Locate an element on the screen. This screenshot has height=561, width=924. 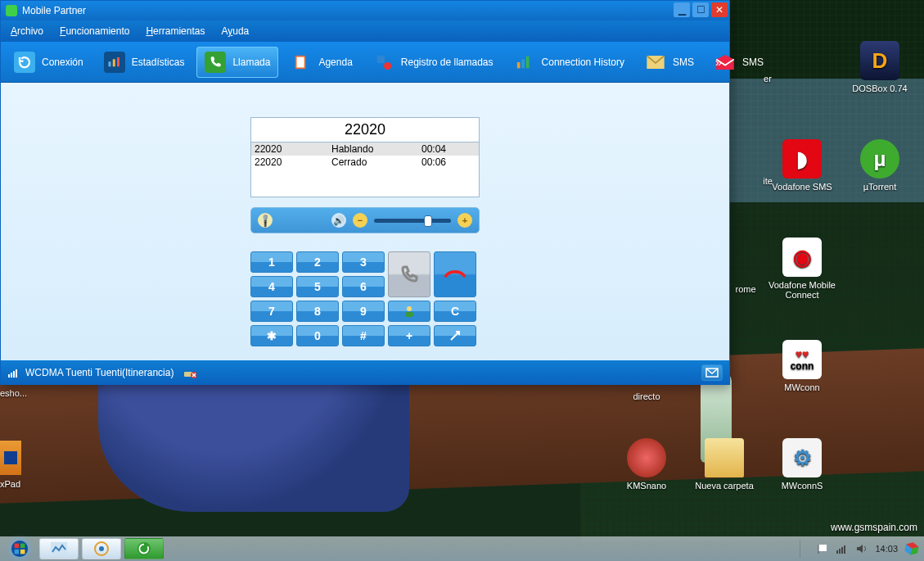
desktop-icon-vodafone-connect: ◉ Vodafone Mobile Connect is located at coordinates (802, 269).